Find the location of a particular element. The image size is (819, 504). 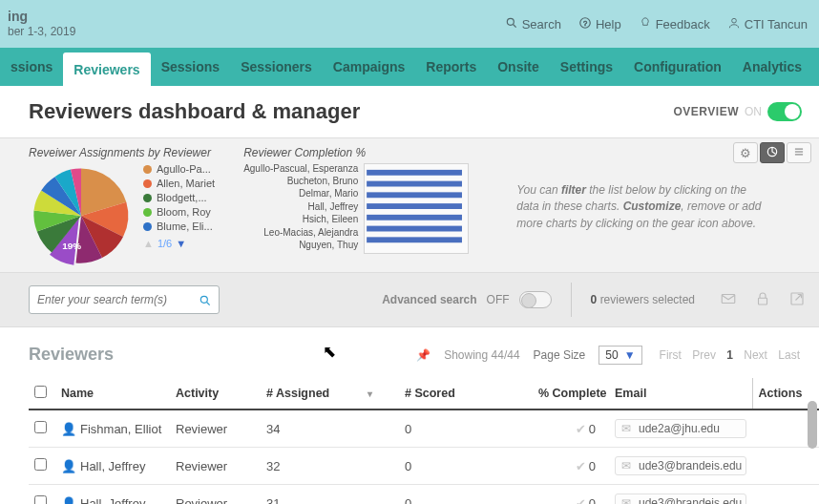

mail-icon: ✉ is located at coordinates (626, 429).